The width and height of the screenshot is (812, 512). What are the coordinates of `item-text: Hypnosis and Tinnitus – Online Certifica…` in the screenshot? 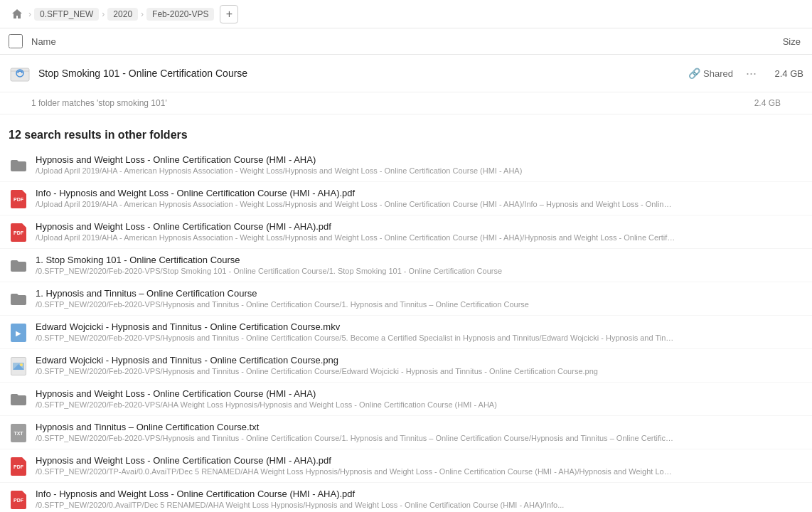 It's located at (420, 432).